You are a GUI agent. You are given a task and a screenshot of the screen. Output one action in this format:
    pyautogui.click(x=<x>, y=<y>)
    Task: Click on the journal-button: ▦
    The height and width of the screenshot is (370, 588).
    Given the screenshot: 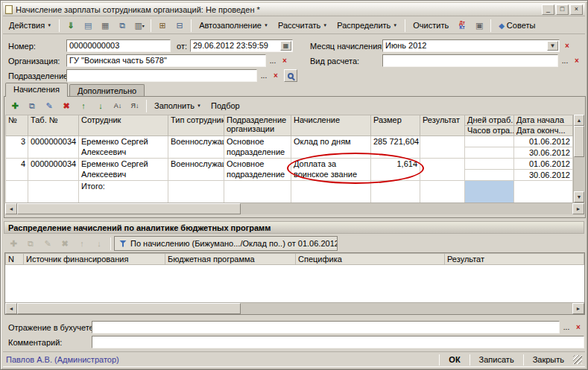 What is the action you would take?
    pyautogui.click(x=105, y=25)
    